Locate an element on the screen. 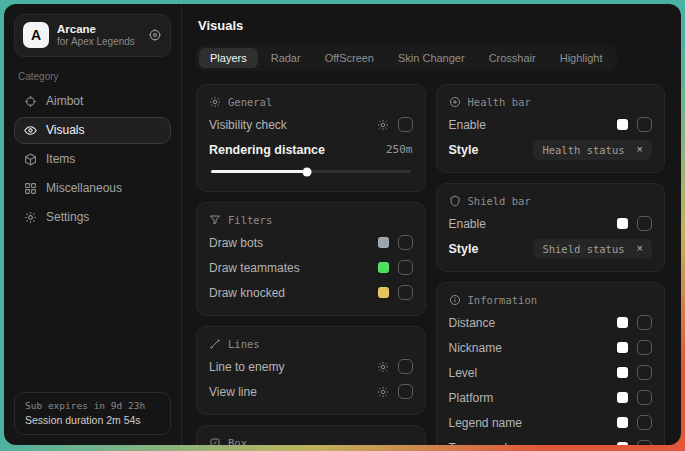 Image resolution: width=685 pixels, height=451 pixels. sidebar-item-label: Visuals is located at coordinates (65, 130).